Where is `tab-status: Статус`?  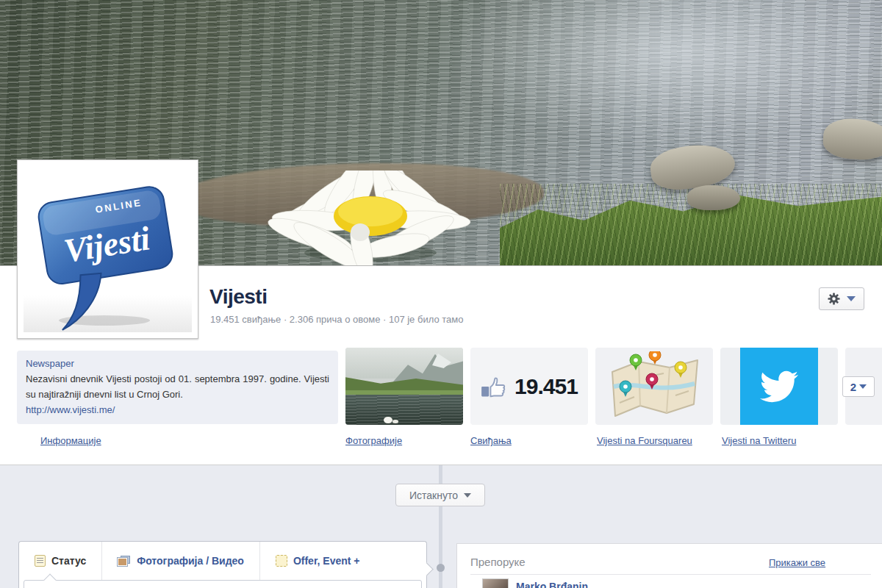 tab-status: Статус is located at coordinates (60, 561).